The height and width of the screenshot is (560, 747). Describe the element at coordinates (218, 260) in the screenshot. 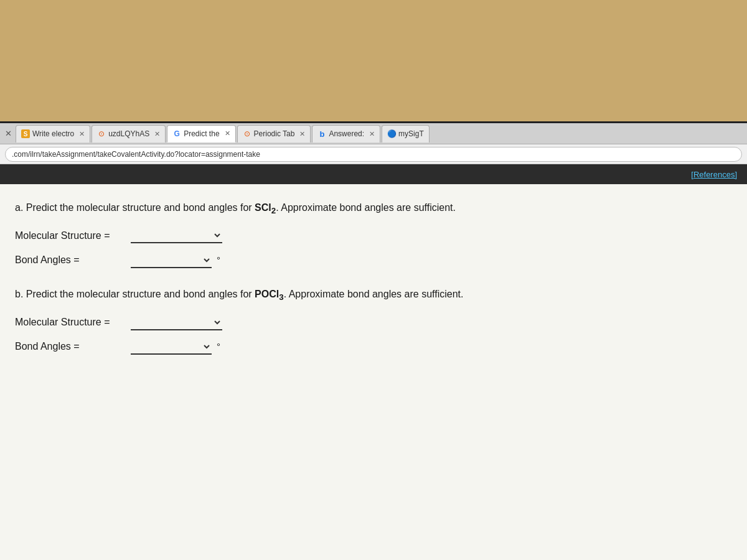

I see `bond-angles-a-degree: °` at that location.